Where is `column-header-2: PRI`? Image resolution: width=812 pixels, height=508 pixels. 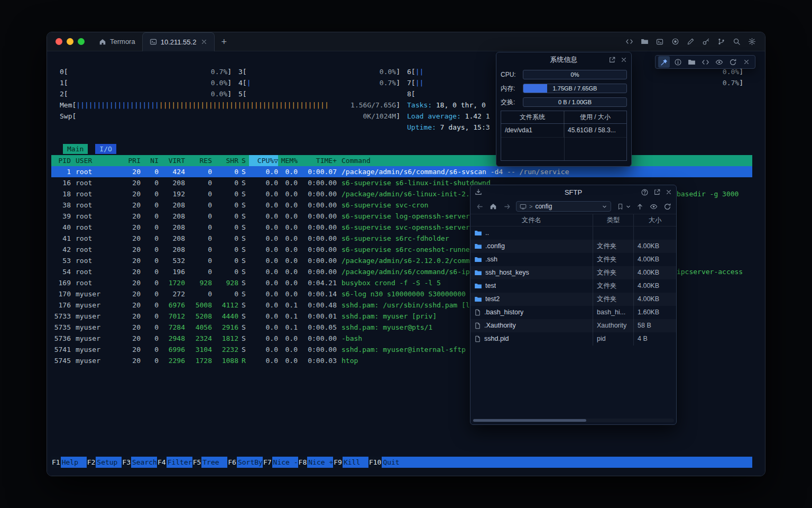
column-header-2: PRI is located at coordinates (132, 161).